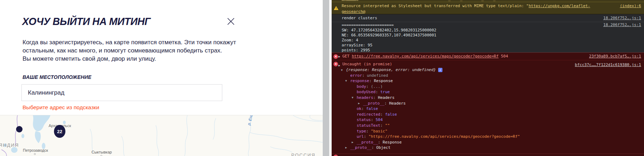 This screenshot has height=156, width=644. Describe the element at coordinates (162, 136) in the screenshot. I see `map: Архангельск 22 ЯНДИЯ Петрозаводск Сыктыв…` at that location.